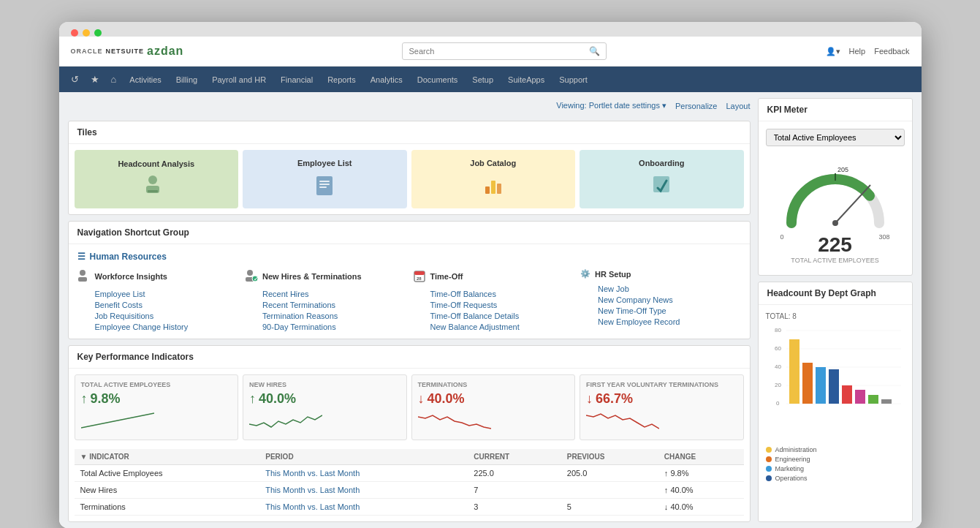 The height and width of the screenshot is (528, 980). What do you see at coordinates (868, 51) in the screenshot?
I see `top-actions: 👤▾ Help Feedback` at bounding box center [868, 51].